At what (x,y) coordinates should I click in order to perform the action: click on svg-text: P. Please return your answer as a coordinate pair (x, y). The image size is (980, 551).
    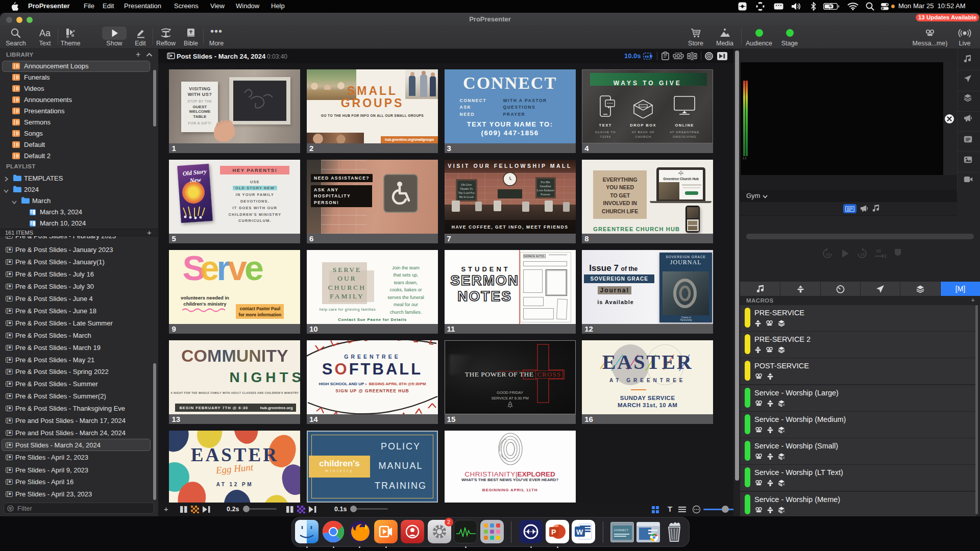
    Looking at the image, I should click on (553, 532).